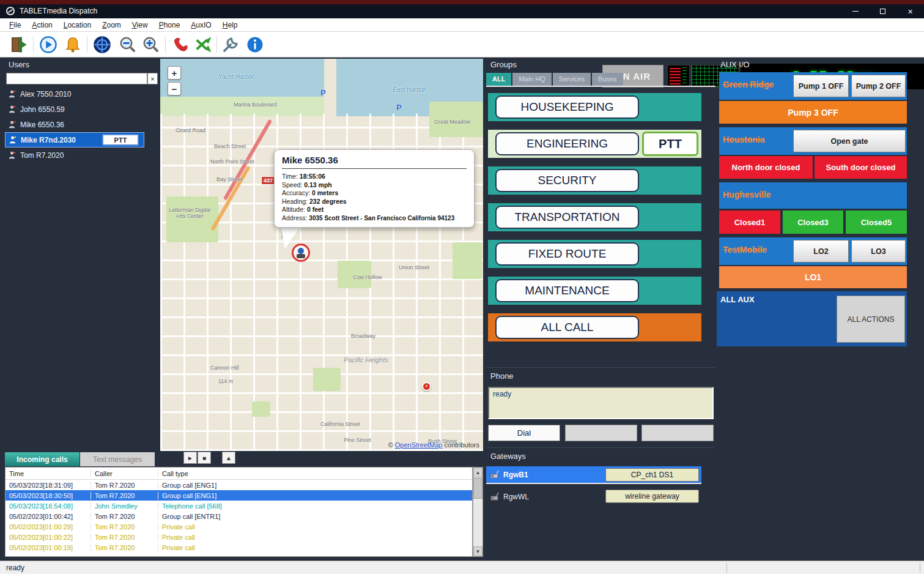 The height and width of the screenshot is (574, 924). I want to click on exit-icon, so click(19, 45).